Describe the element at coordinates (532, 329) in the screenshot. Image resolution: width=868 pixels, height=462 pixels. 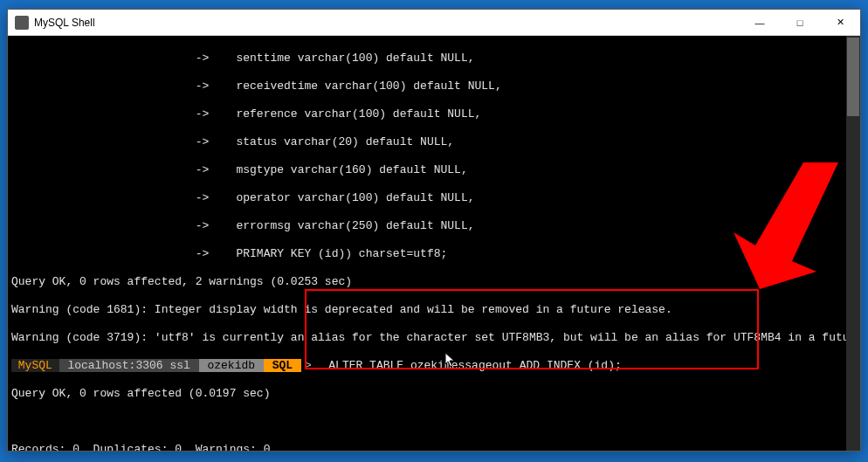
I see `highlight-box` at that location.